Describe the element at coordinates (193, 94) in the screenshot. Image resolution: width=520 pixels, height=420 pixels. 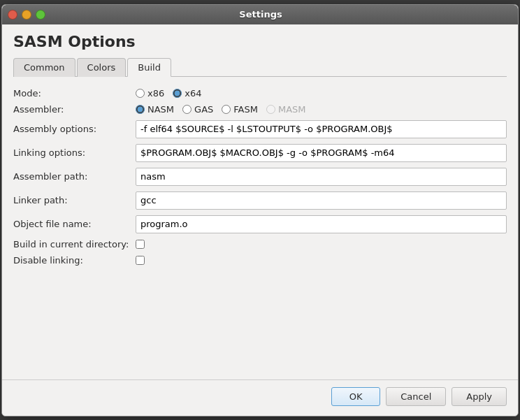
I see `mode-x64-text: x64` at that location.